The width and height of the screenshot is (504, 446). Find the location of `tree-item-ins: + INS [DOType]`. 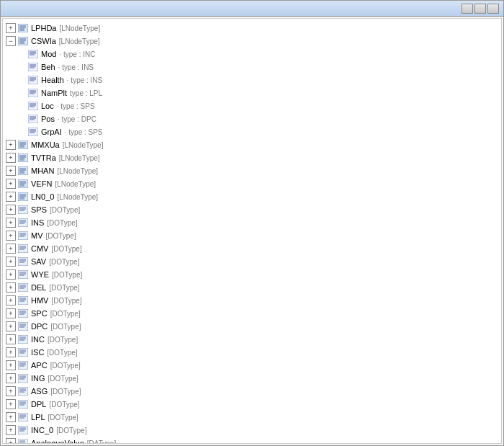

tree-item-ins: + INS [DOType] is located at coordinates (252, 223).